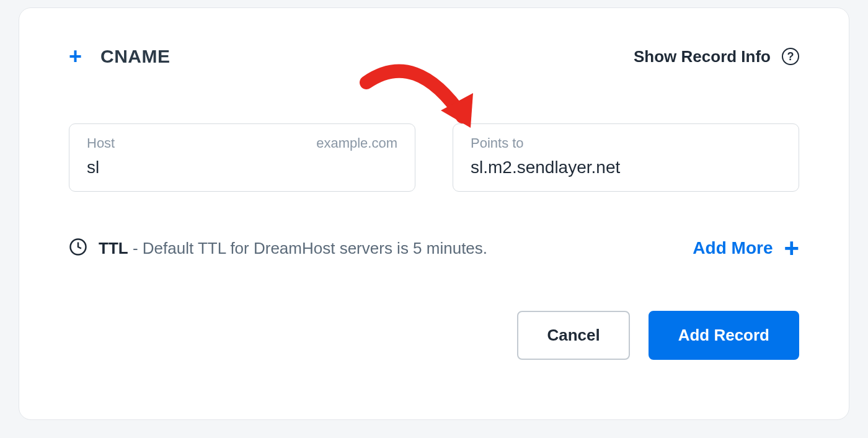 Image resolution: width=868 pixels, height=438 pixels. I want to click on plus-icon: +, so click(76, 56).